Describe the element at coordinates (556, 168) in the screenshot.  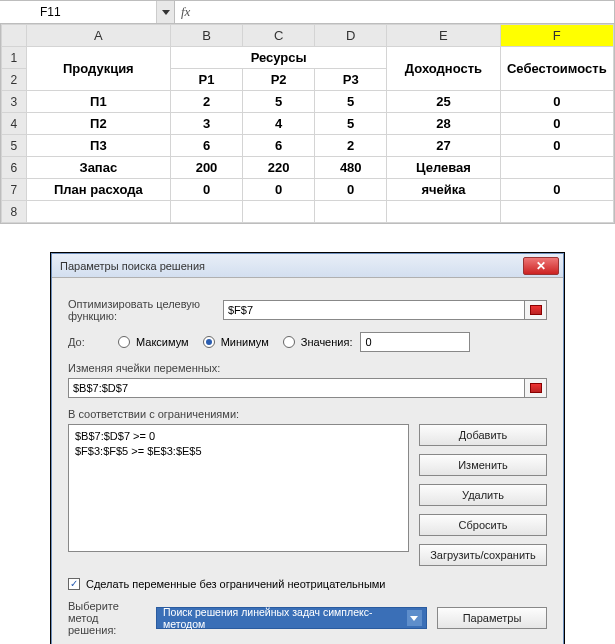
I see `cell-F6` at that location.